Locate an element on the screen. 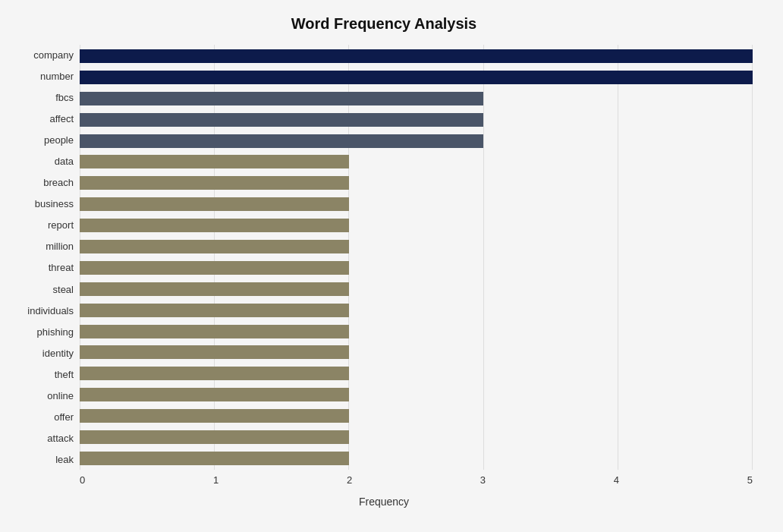 Image resolution: width=783 pixels, height=532 pixels. y-label: business is located at coordinates (58, 203).